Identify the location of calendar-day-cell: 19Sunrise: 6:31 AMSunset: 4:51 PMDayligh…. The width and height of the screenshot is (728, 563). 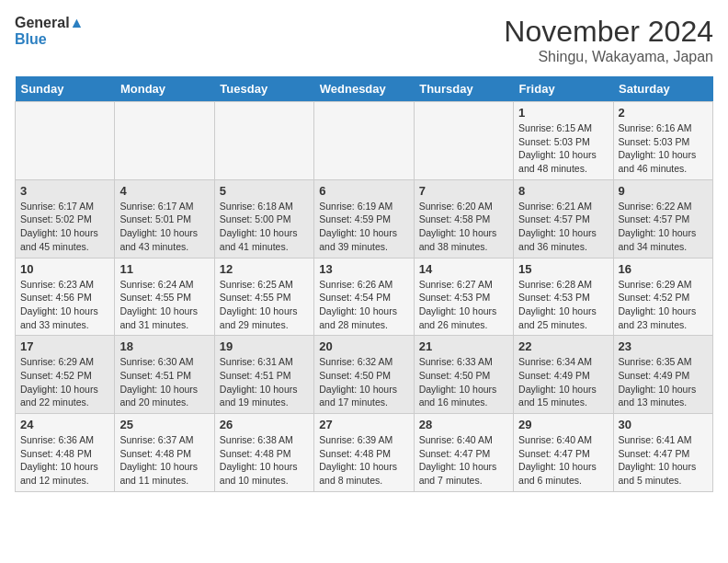
(264, 375).